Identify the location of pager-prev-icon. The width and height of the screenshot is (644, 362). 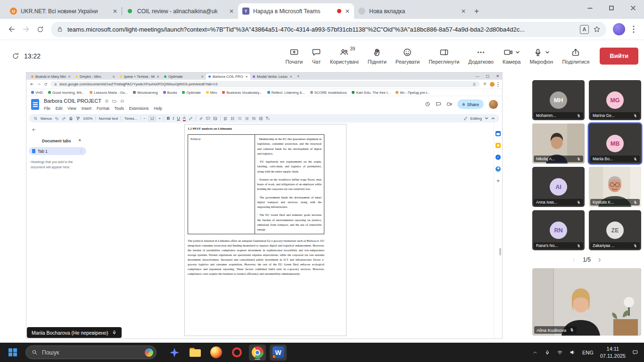
(574, 260).